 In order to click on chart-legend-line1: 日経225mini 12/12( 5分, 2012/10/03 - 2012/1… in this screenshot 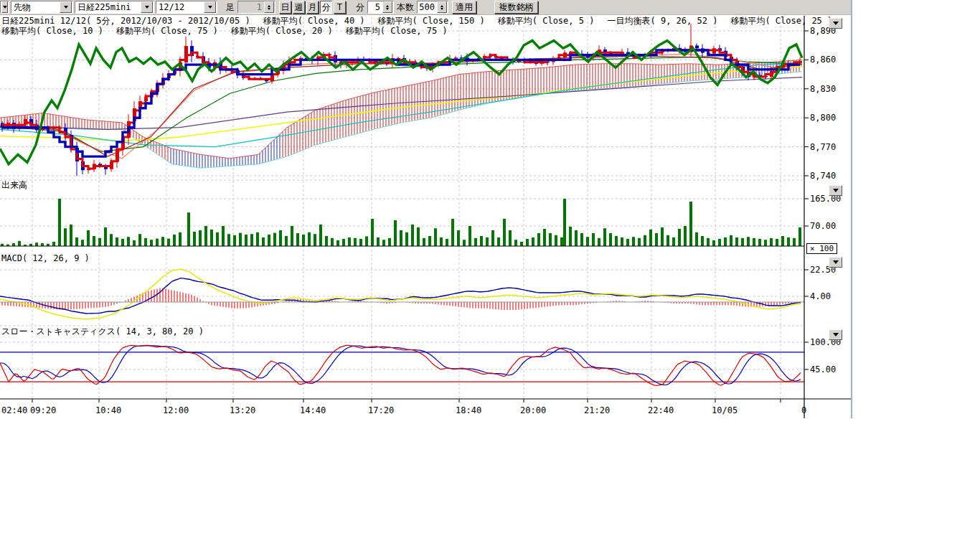, I will do `click(417, 22)`.